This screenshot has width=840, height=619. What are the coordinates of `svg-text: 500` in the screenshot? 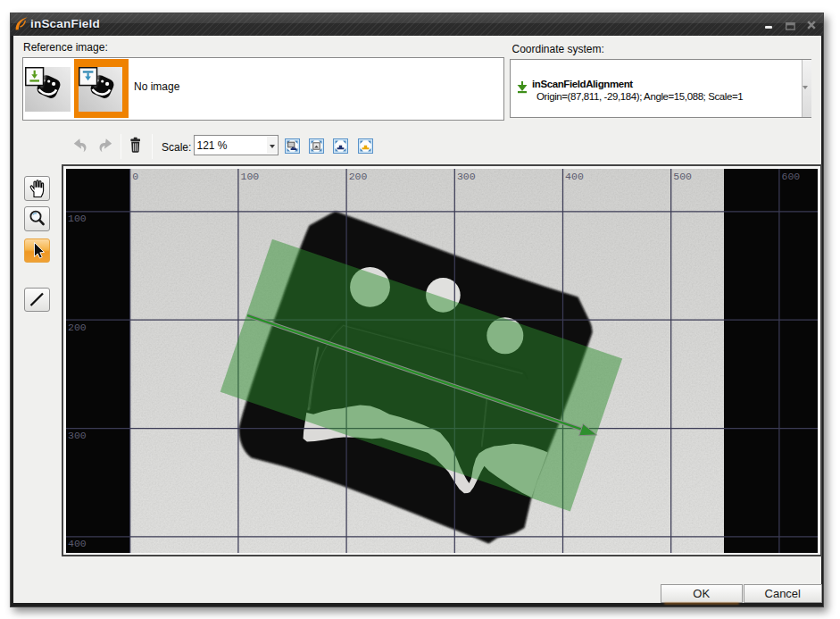 It's located at (682, 177).